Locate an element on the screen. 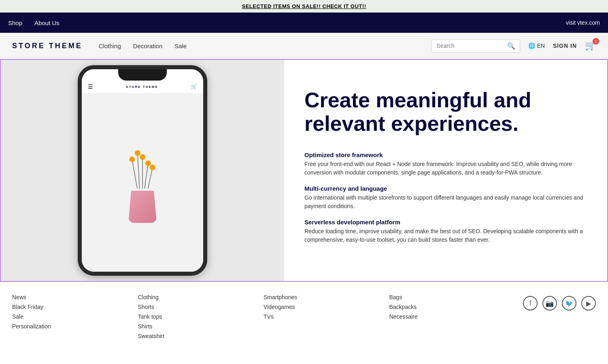  footer-personalization-link: Personalization is located at coordinates (75, 326).